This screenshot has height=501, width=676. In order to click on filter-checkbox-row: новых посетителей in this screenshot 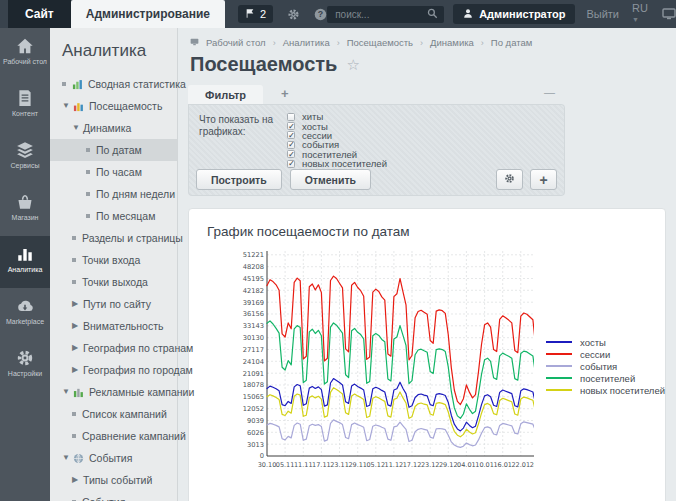, I will do `click(337, 164)`.